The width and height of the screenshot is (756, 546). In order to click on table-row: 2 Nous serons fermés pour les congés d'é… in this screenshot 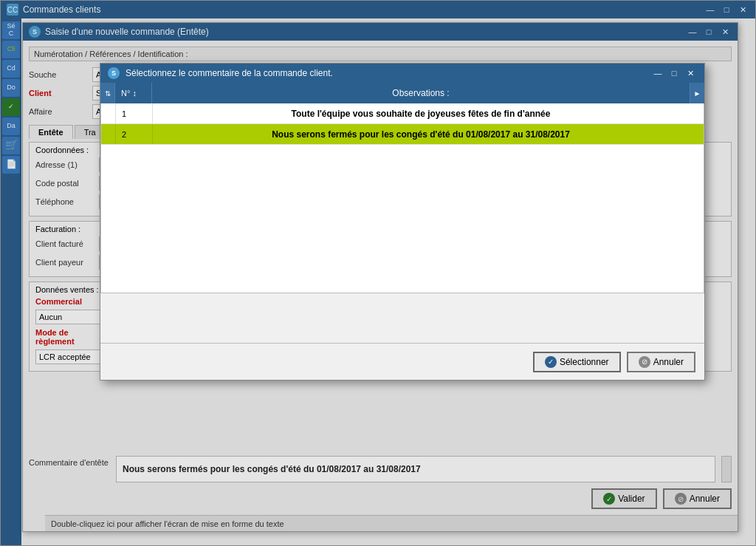, I will do `click(402, 134)`.